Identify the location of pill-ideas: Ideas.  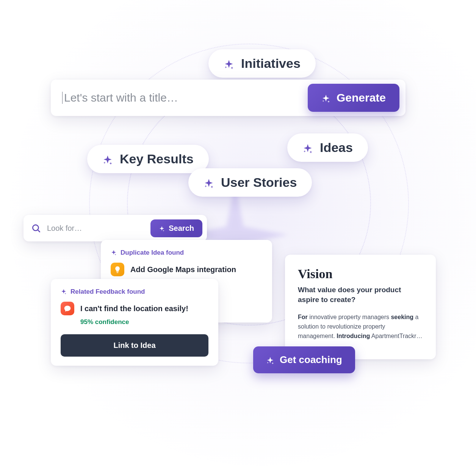
(327, 148).